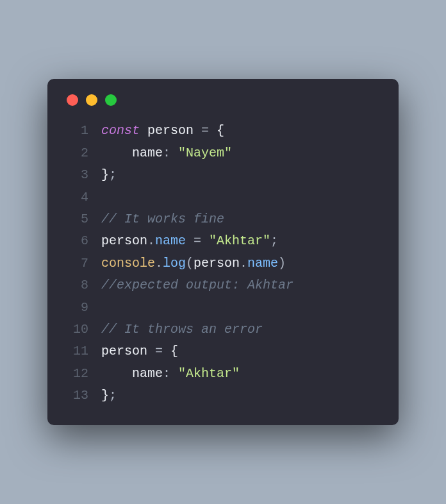 Image resolution: width=446 pixels, height=504 pixels. What do you see at coordinates (194, 264) in the screenshot?
I see `line-content: console.log(person.name)` at bounding box center [194, 264].